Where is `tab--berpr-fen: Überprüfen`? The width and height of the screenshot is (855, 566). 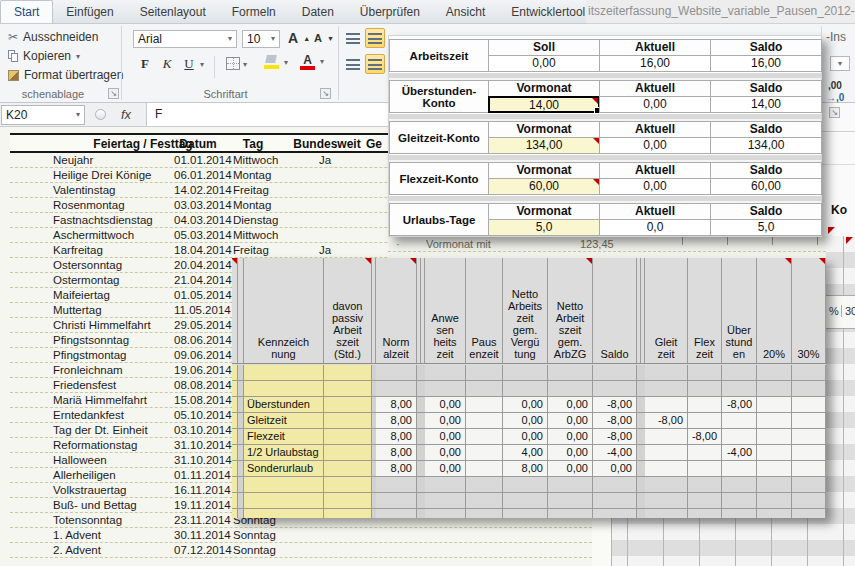
tab--berpr-fen: Überprüfen is located at coordinates (390, 12).